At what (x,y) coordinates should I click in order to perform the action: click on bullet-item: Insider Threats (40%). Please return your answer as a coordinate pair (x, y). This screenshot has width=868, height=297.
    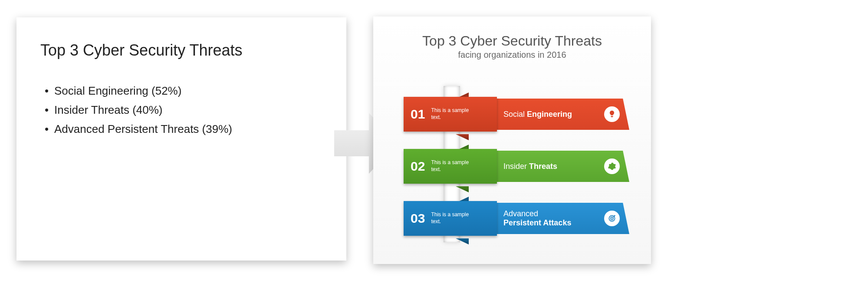
    Looking at the image, I should click on (184, 110).